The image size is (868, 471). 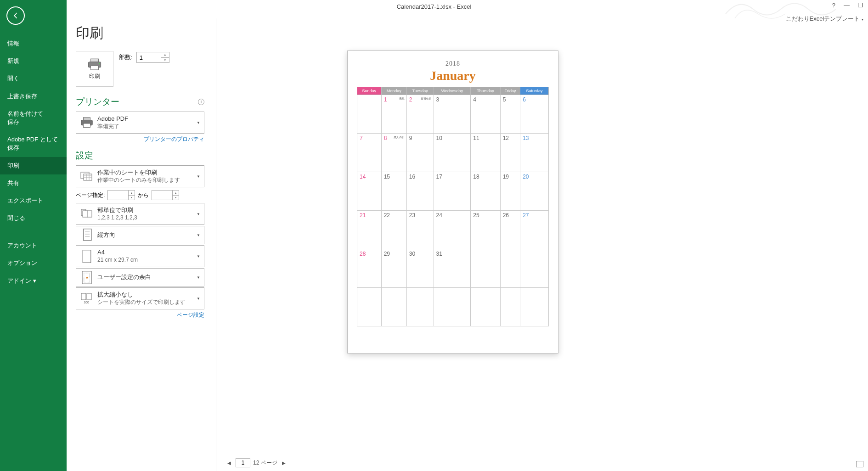 What do you see at coordinates (118, 195) in the screenshot?
I see `page-from-input` at bounding box center [118, 195].